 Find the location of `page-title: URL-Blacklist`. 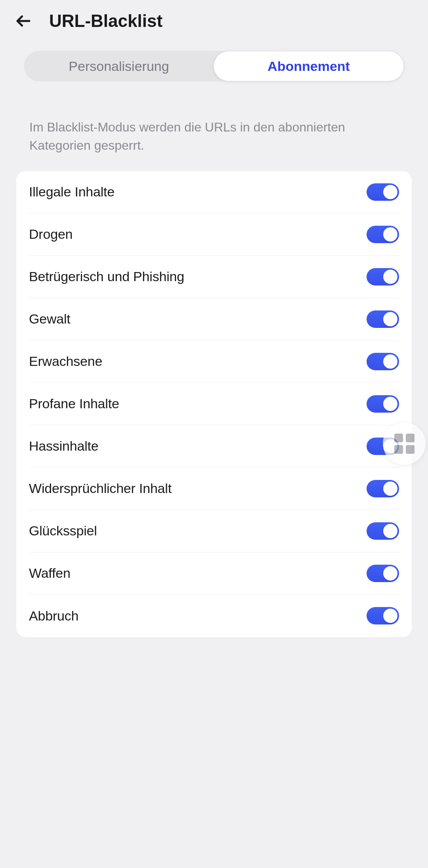

page-title: URL-Blacklist is located at coordinates (106, 21).